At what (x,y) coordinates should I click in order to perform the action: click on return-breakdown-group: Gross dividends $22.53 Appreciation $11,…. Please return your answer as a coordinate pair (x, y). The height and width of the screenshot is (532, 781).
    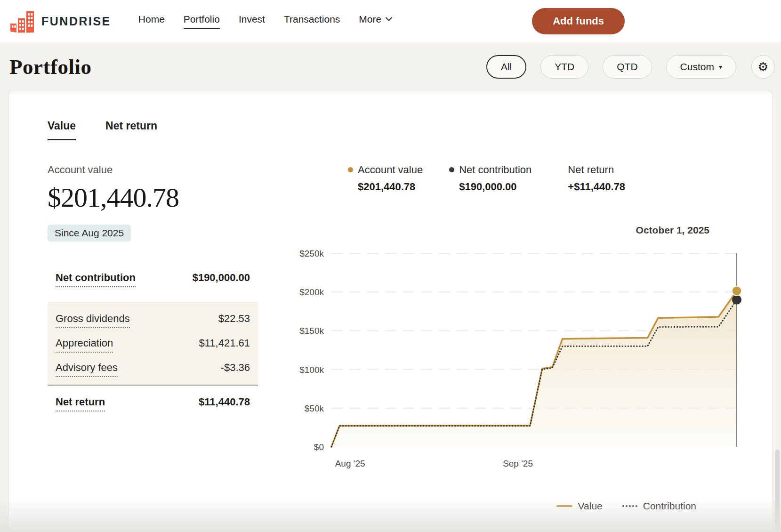
    Looking at the image, I should click on (153, 343).